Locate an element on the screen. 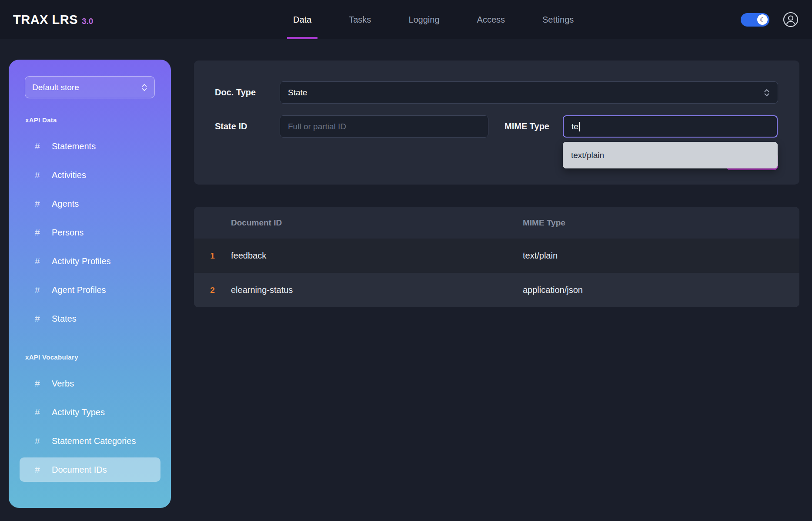  mime-type-column-header: MIME Type is located at coordinates (661, 223).